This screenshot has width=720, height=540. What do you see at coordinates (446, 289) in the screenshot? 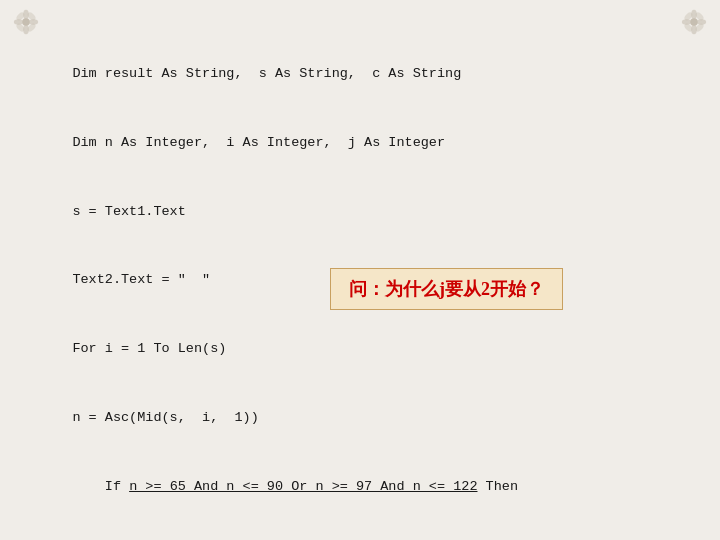
I see `question-text: 问：为什么j要从2开始？` at bounding box center [446, 289].